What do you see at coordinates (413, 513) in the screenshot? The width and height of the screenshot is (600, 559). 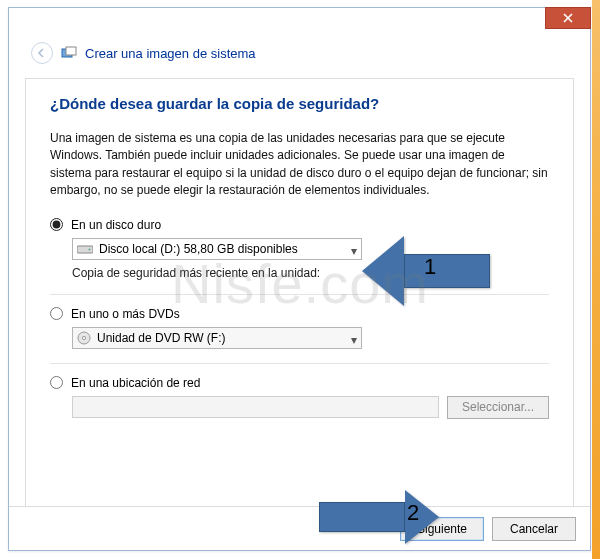 I see `annotation-label-2: 2` at bounding box center [413, 513].